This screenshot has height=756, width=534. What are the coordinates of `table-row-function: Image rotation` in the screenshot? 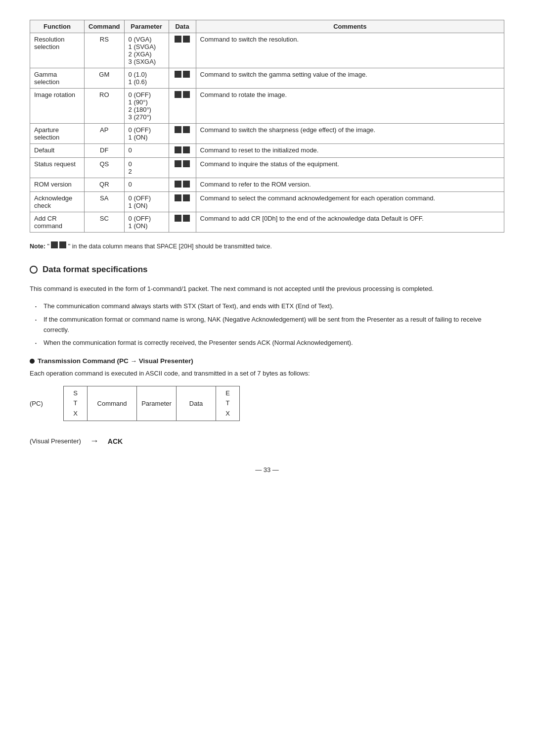 It's located at (57, 106).